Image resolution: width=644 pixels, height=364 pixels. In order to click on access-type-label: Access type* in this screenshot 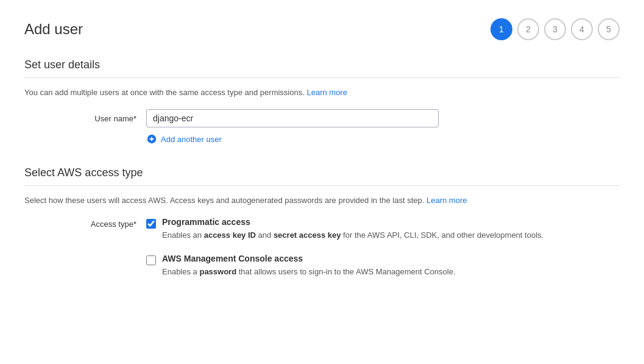, I will do `click(85, 223)`.